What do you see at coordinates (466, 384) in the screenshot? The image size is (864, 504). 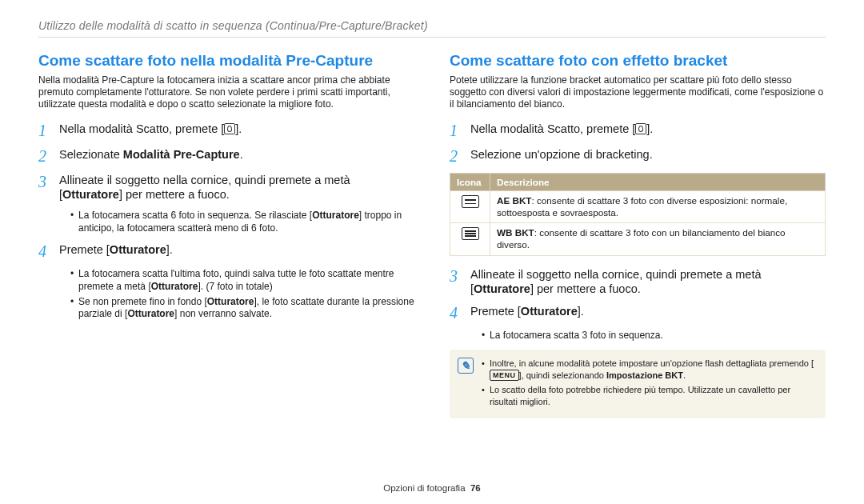 I see `note-icon-wrap: ✎` at bounding box center [466, 384].